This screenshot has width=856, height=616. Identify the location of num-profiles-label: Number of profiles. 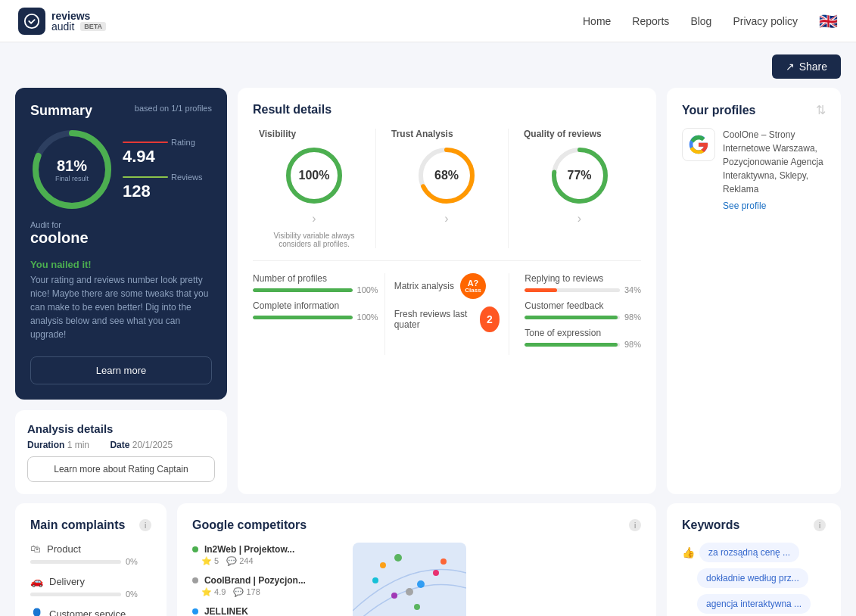
(316, 278).